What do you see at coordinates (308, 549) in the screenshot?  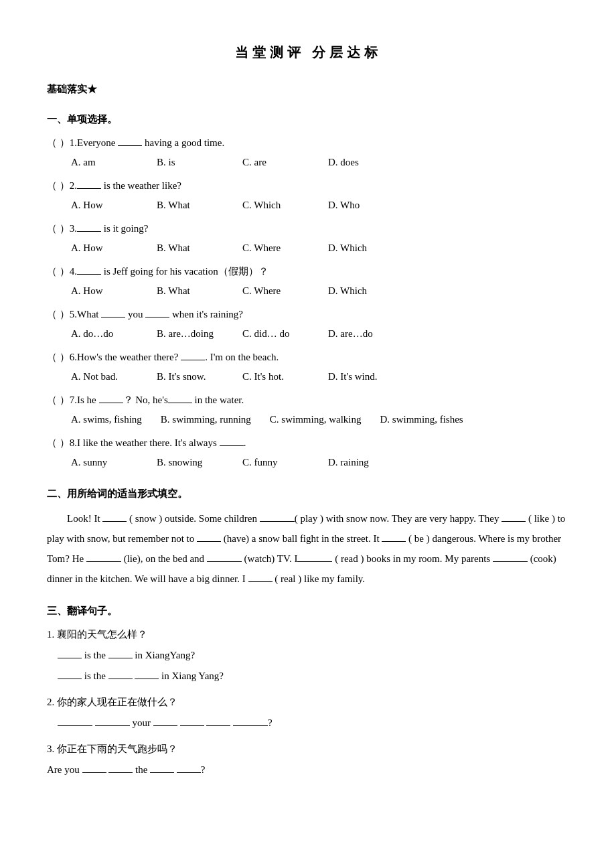 I see `fill-paragraph: Look! It ( snow ) outside. Some children…` at bounding box center [308, 549].